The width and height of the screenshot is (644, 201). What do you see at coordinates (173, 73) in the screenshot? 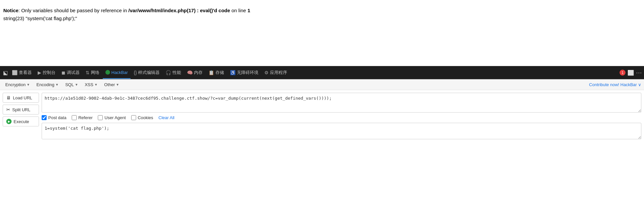
I see `tab-perf: 🎧 性能` at bounding box center [173, 73].